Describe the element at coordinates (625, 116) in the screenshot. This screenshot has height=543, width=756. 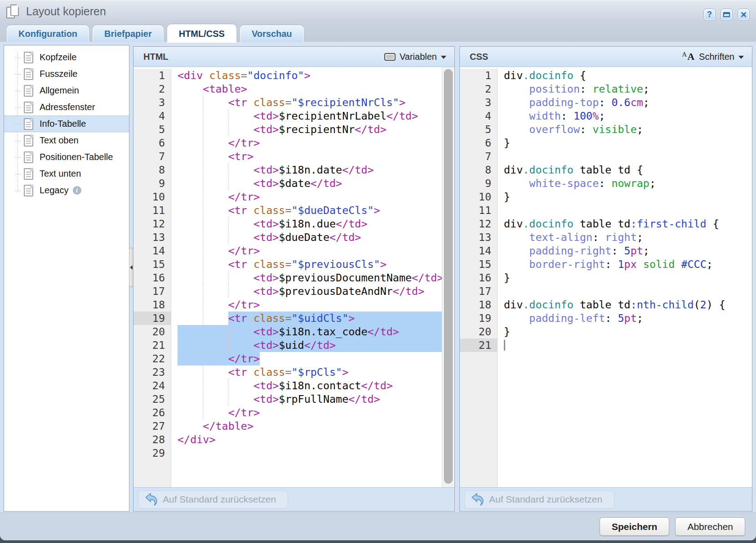
I see `code-line-content: width: 100%;` at that location.